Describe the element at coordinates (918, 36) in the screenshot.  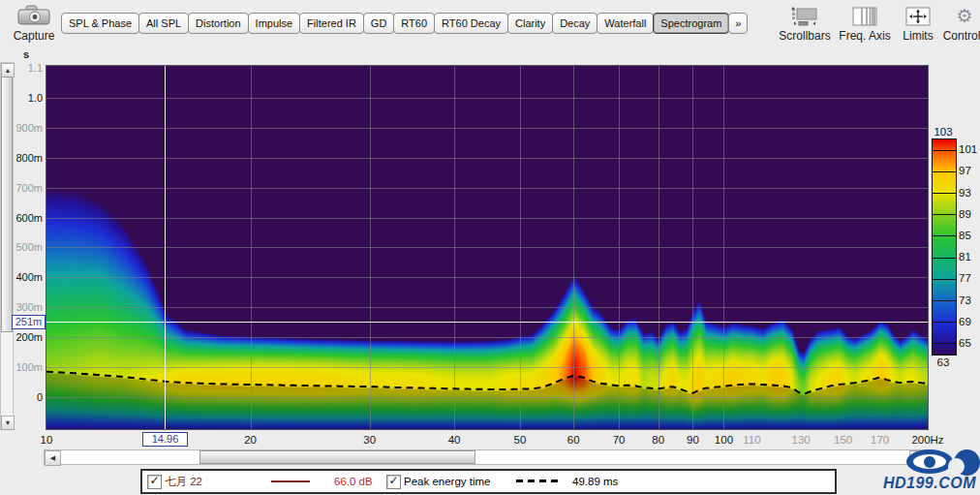
I see `limits-label: Limits` at that location.